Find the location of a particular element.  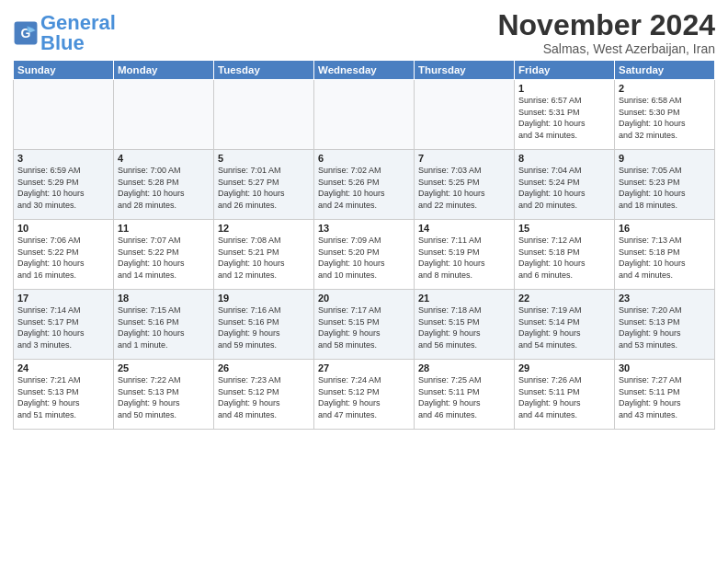

day-info: Sunrise: 7:21 AMSunset: 5:13 PMDaylight:… is located at coordinates (63, 397).